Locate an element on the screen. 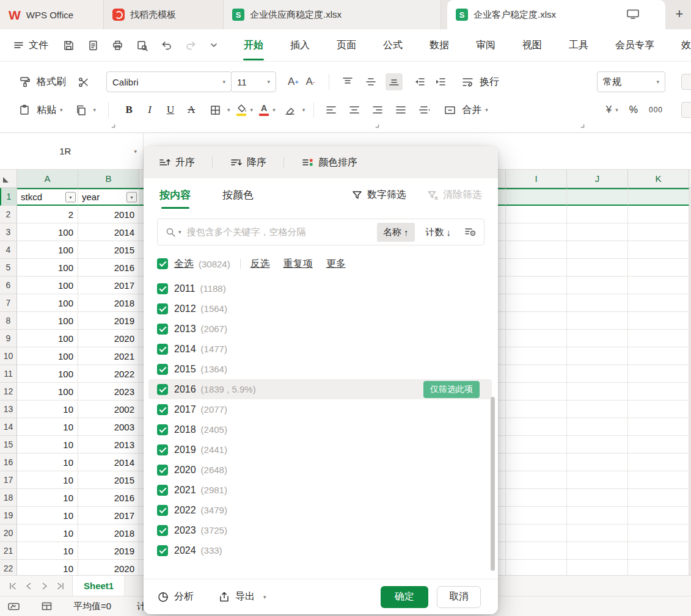 This screenshot has width=691, height=616. row-header-16: 16 is located at coordinates (9, 463).